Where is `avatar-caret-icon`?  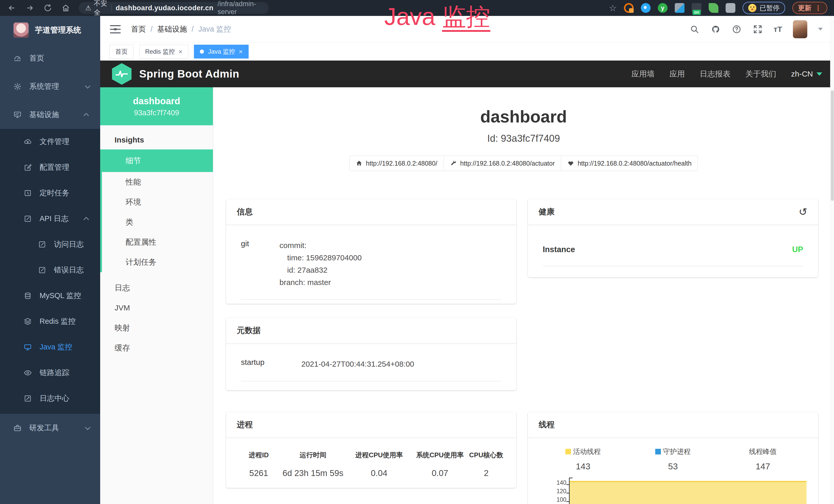
avatar-caret-icon is located at coordinates (820, 29).